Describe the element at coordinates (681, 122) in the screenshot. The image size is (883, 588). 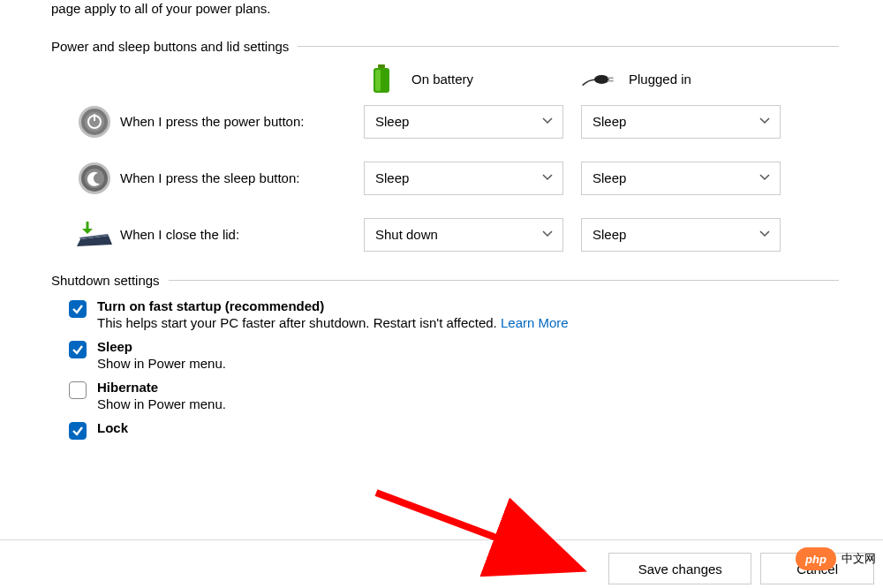
I see `select-power-plugged-in: Sleep` at that location.